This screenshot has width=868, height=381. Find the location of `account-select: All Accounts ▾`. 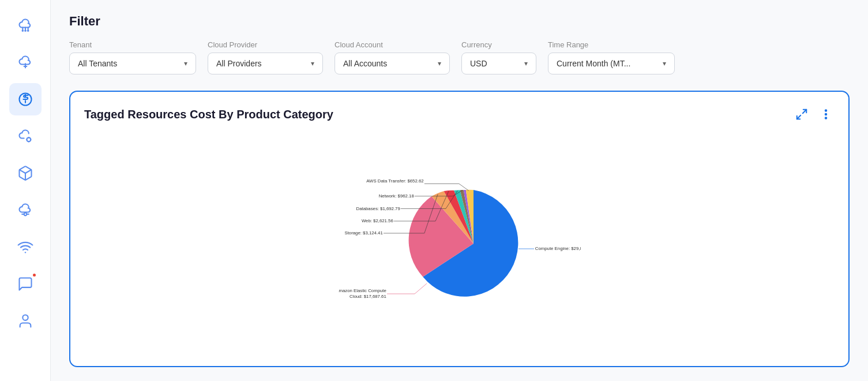

account-select: All Accounts ▾ is located at coordinates (392, 64).